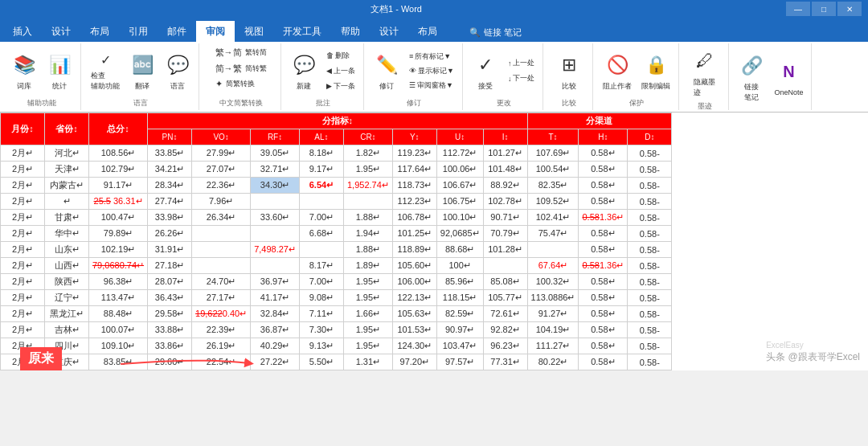 The image size is (868, 446). Describe the element at coordinates (321, 153) in the screenshot. I see `cell-al: 8.18↵` at that location.